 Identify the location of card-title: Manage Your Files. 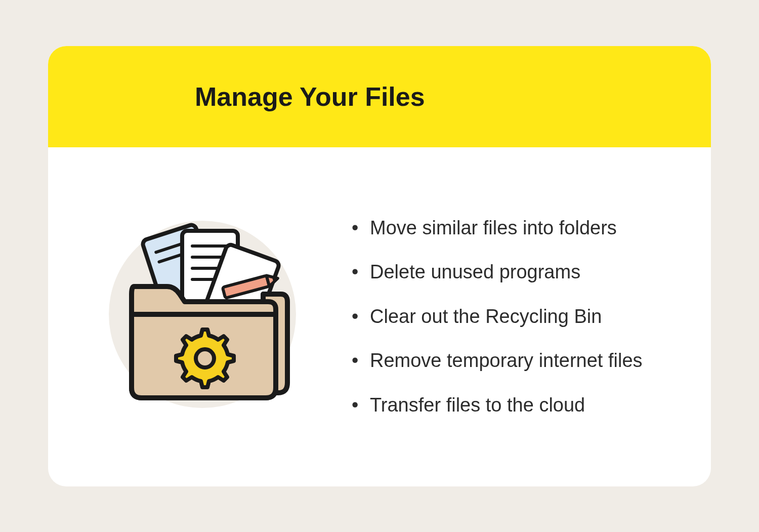
(310, 97).